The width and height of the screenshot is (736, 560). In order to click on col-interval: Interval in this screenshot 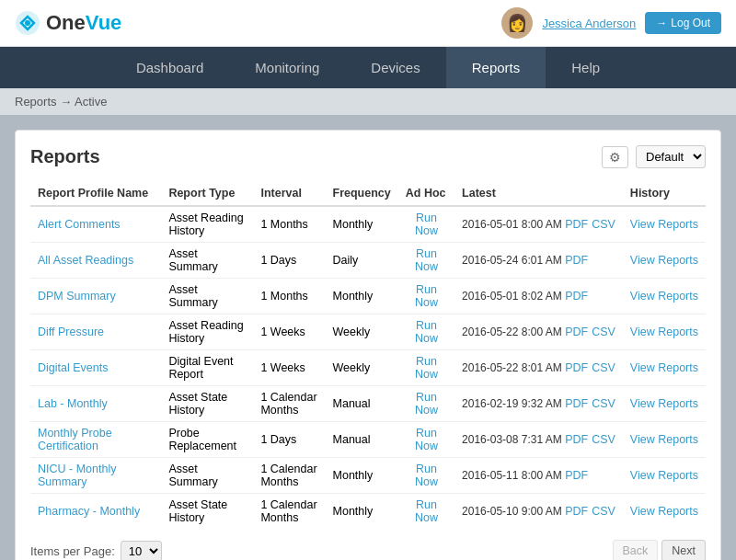, I will do `click(289, 193)`.